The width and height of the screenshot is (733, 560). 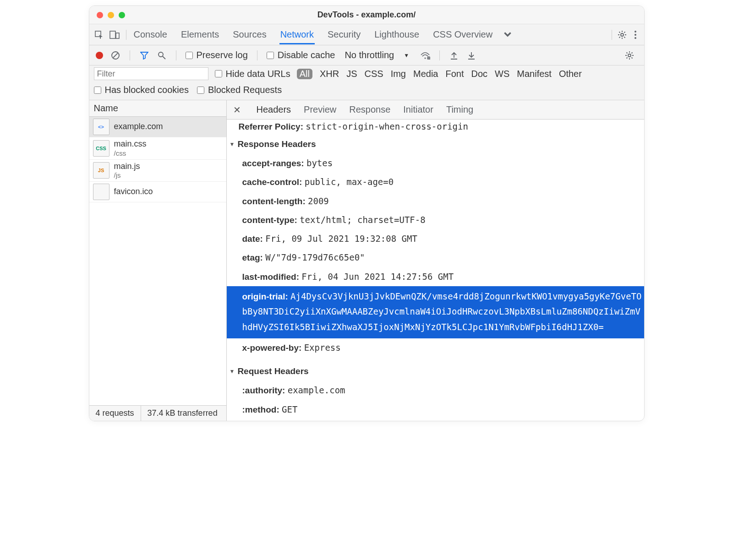 I want to click on filter-type-js: JS, so click(x=352, y=74).